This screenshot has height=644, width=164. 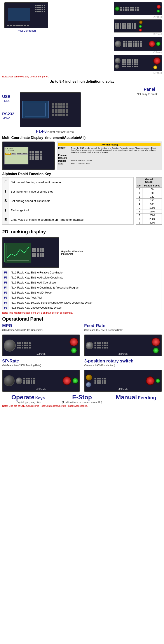 What do you see at coordinates (109, 144) in the screenshot?
I see `normal-rapid-label: (Normal/Rapid)` at bounding box center [109, 144].